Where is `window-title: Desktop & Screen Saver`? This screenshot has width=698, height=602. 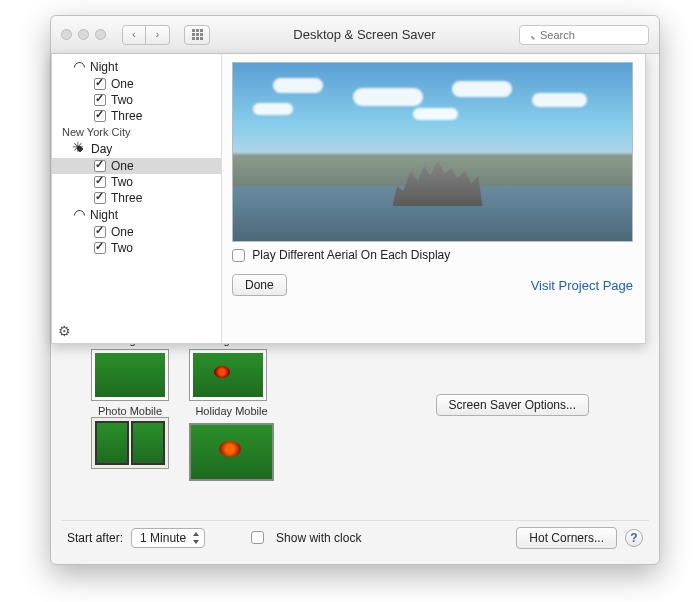
window-title: Desktop & Screen Saver is located at coordinates (364, 34).